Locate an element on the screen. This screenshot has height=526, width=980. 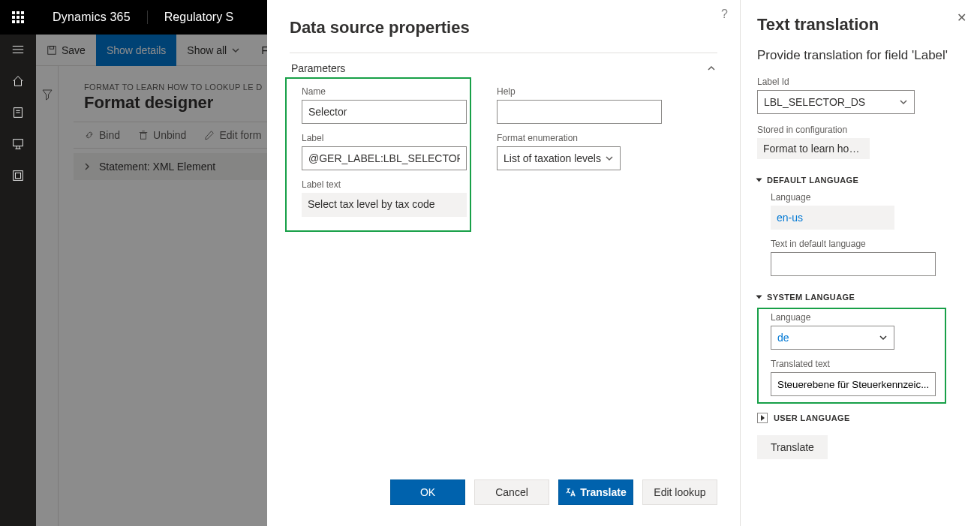
ok-button: OK is located at coordinates (428, 492).